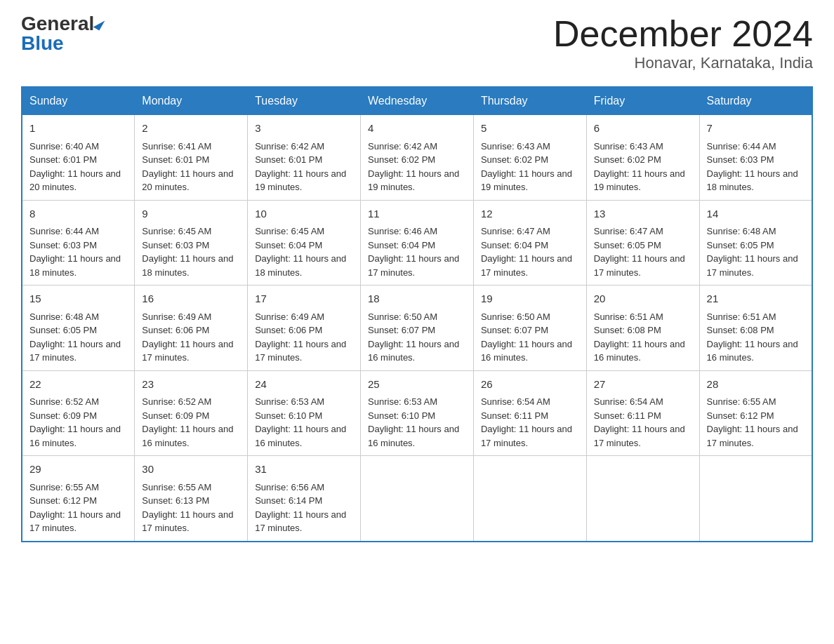 This screenshot has width=834, height=644. I want to click on calendar-cell: 10Sunrise: 6:45 AMSunset: 6:04 PMDayligh…, so click(305, 243).